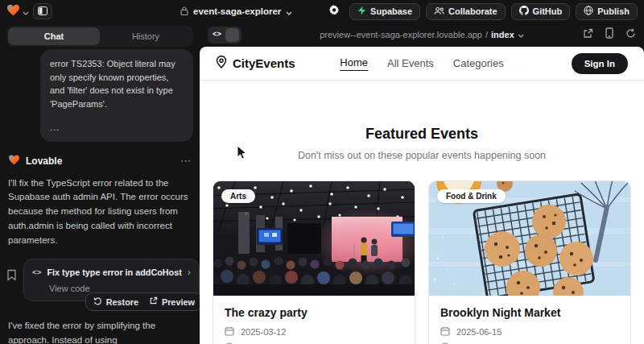 The image size is (644, 344). Describe the element at coordinates (422, 64) in the screenshot. I see `site-header: CityEvents Home All Events Categories Si…` at that location.